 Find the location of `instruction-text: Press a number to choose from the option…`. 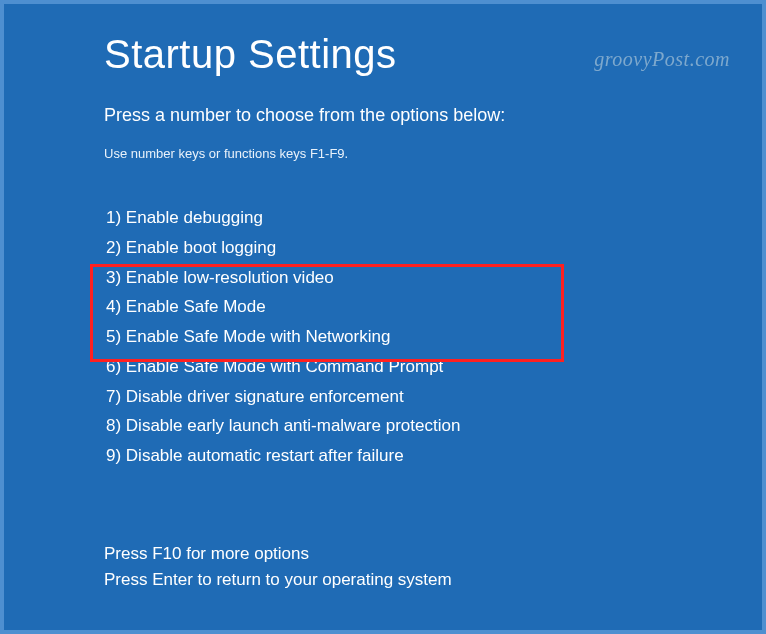

instruction-text: Press a number to choose from the option… is located at coordinates (383, 116).